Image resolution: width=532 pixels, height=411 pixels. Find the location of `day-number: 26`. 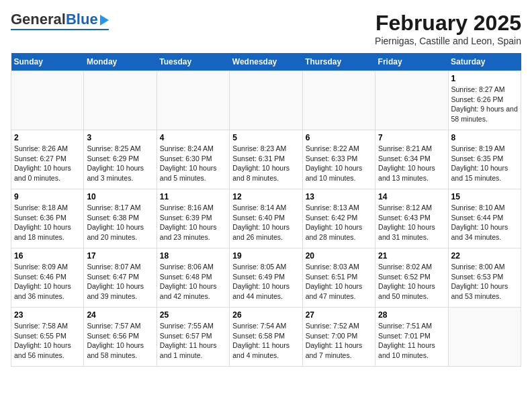

day-number: 26 is located at coordinates (266, 315).